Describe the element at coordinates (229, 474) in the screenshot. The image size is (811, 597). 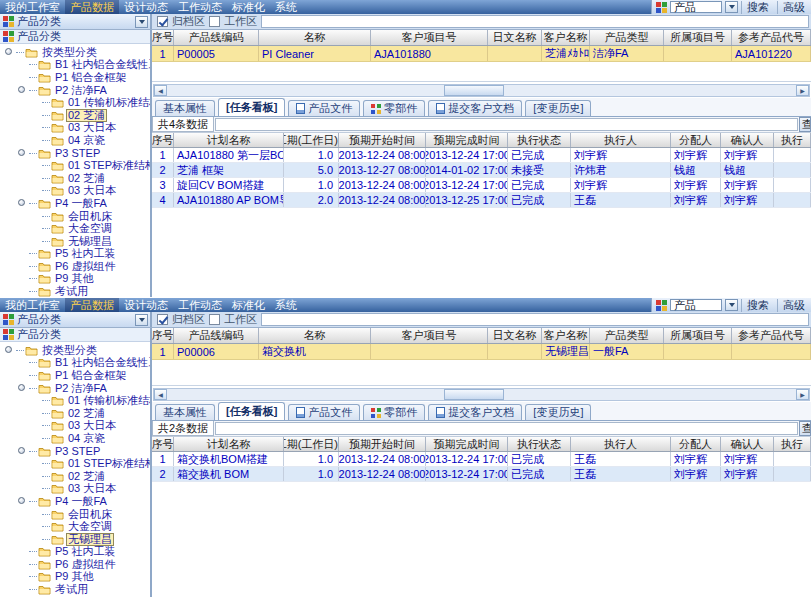
I see `task-name: 箱交换机 BOM` at that location.